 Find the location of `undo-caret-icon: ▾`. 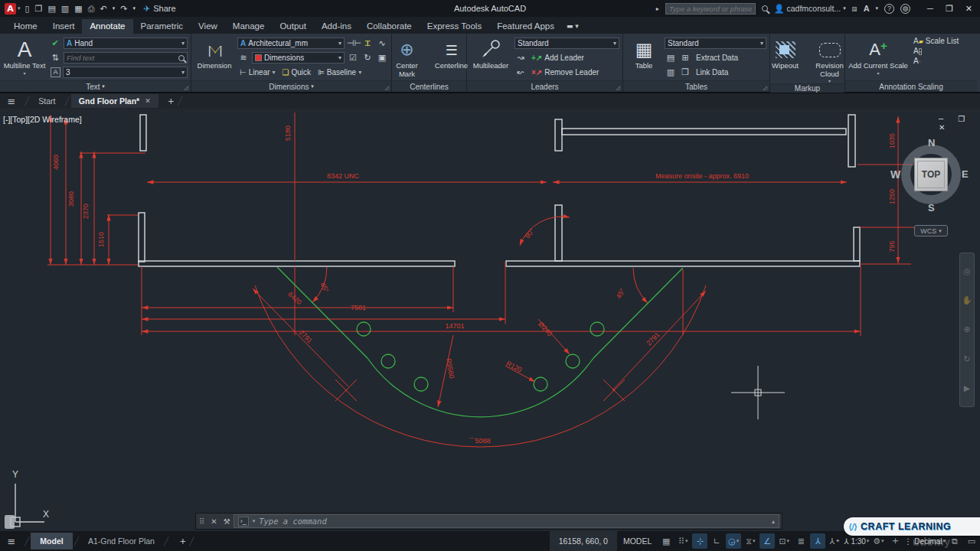

undo-caret-icon: ▾ is located at coordinates (114, 8).